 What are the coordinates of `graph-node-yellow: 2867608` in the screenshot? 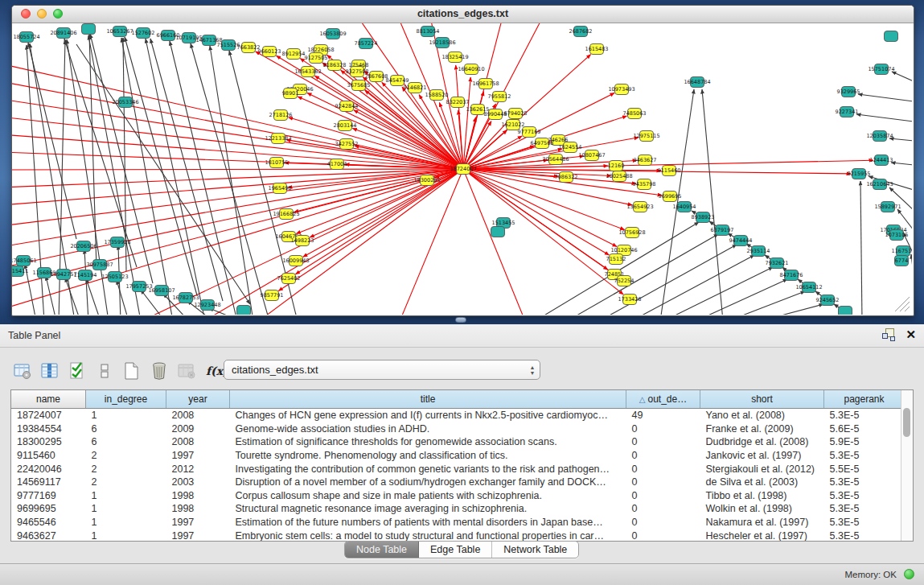 It's located at (376, 77).